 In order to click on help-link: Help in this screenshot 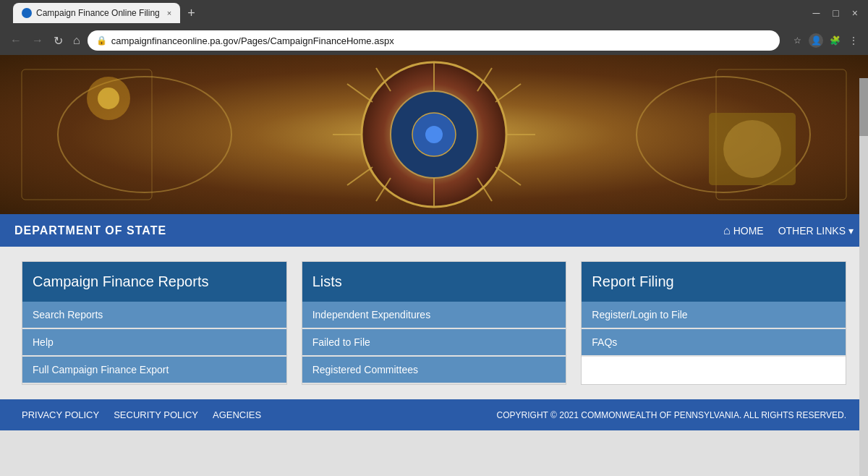, I will do `click(155, 343)`.